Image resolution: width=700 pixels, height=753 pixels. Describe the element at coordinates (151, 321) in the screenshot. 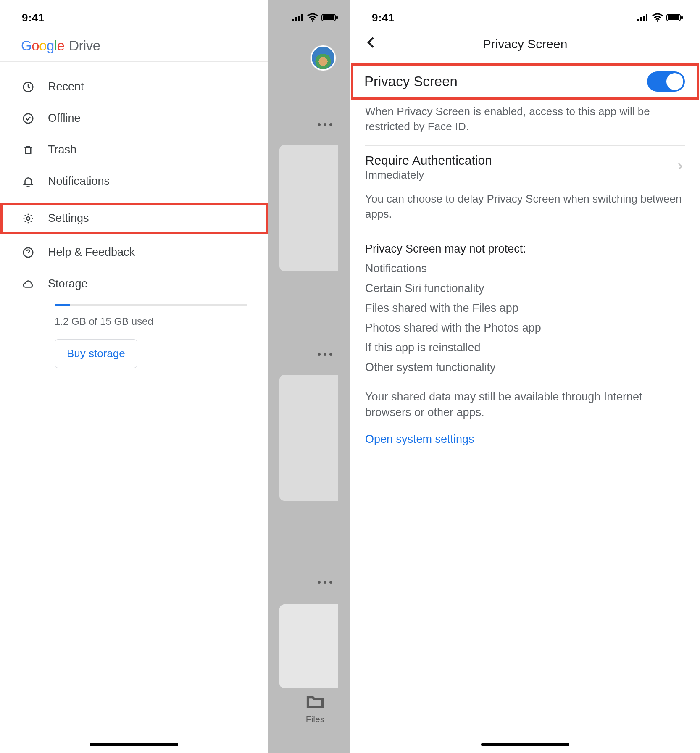

I see `storage-usage-text: 1.2 GB of 15 GB used` at that location.